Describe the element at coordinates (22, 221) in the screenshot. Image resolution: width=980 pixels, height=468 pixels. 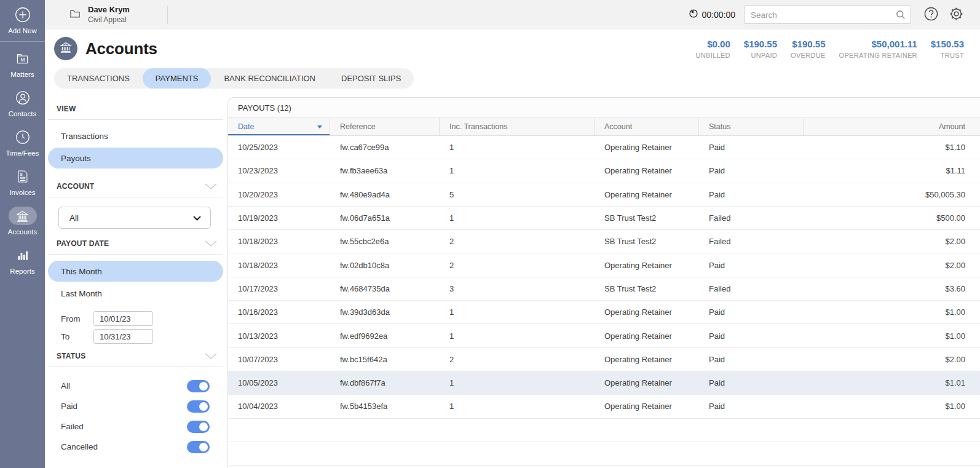
I see `sidebar-item-accounts: Accounts` at that location.